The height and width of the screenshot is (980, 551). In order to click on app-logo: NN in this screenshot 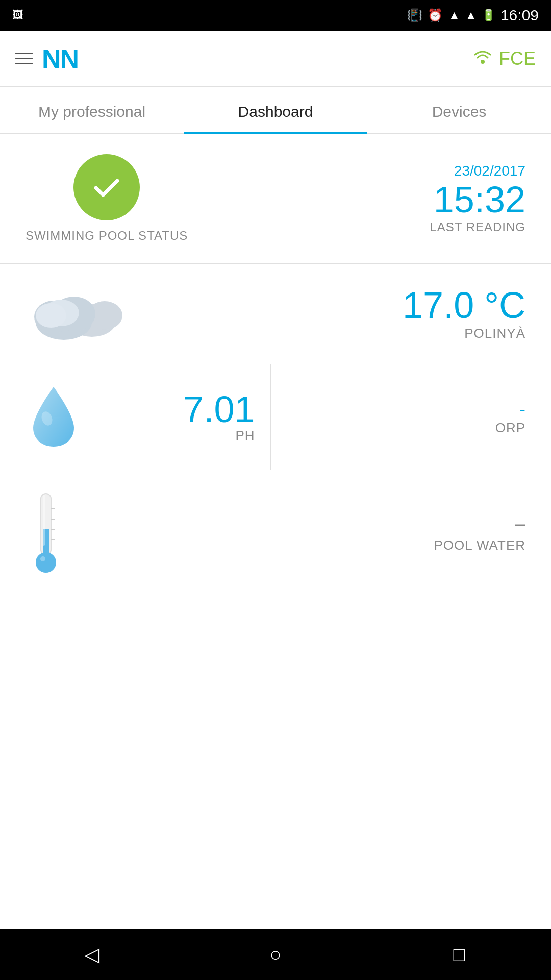, I will do `click(60, 59)`.